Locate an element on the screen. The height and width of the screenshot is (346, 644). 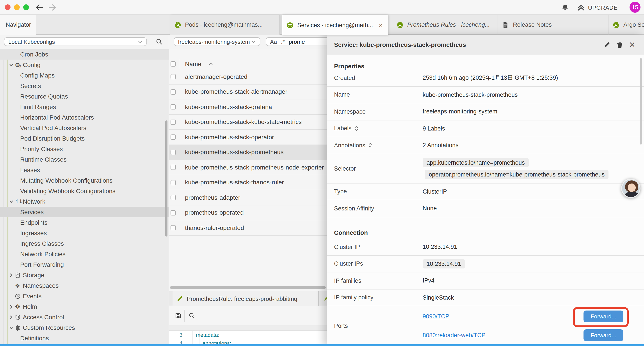
sidebar-item: Horizontal Pod Autoscalers is located at coordinates (84, 117).